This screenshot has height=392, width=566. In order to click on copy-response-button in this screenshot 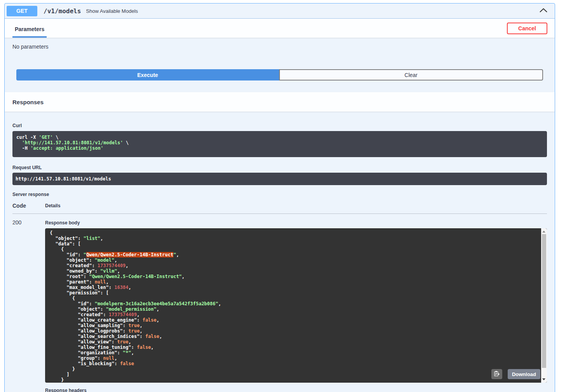, I will do `click(497, 374)`.